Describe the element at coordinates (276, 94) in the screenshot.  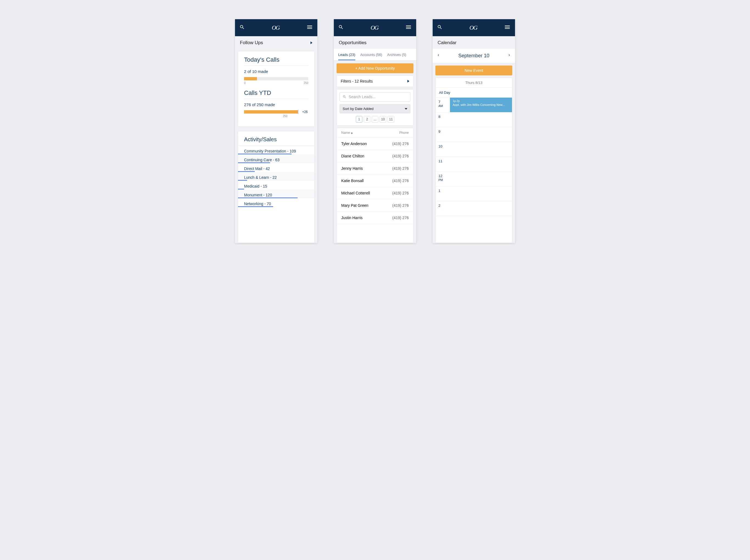
I see `calls-ytd-title: Calls YTD` at that location.